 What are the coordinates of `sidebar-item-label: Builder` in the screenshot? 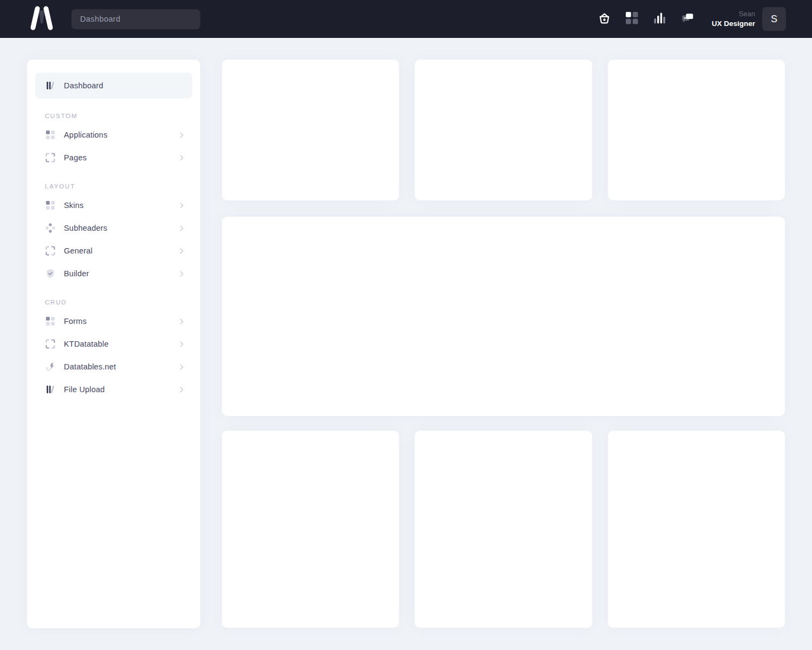 It's located at (77, 274).